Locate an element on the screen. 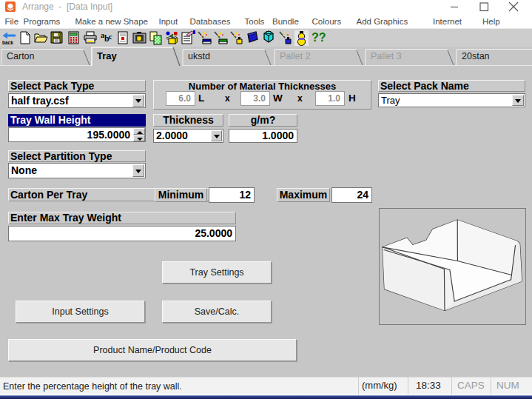 Image resolution: width=532 pixels, height=399 pixels. svg-text: ukstd is located at coordinates (199, 56).